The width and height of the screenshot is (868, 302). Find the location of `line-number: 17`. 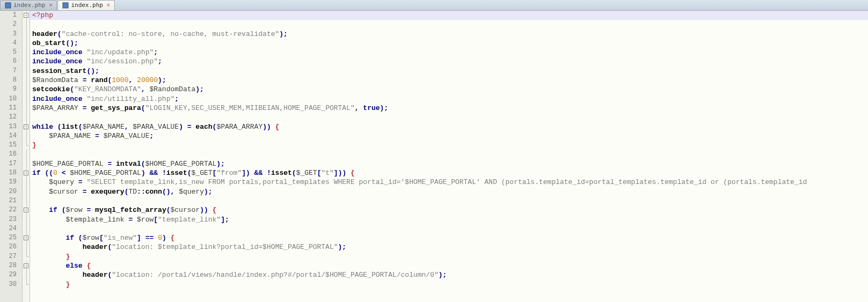

line-number: 17 is located at coordinates (11, 164).